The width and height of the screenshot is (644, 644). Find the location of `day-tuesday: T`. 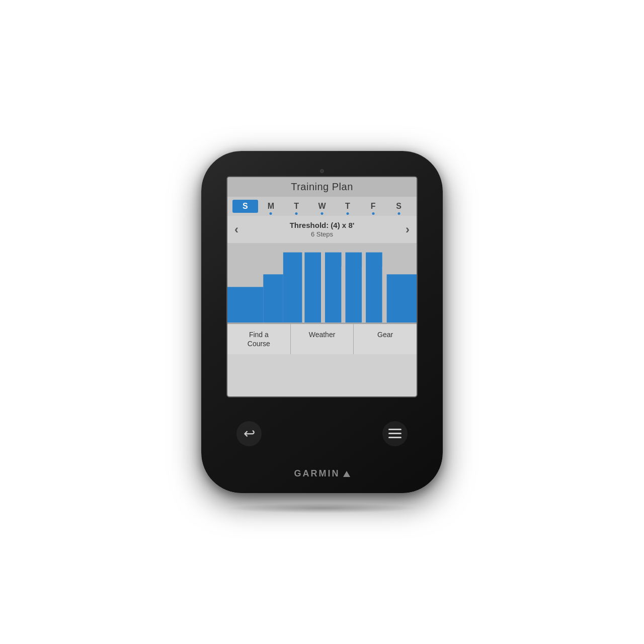

day-tuesday: T is located at coordinates (297, 206).